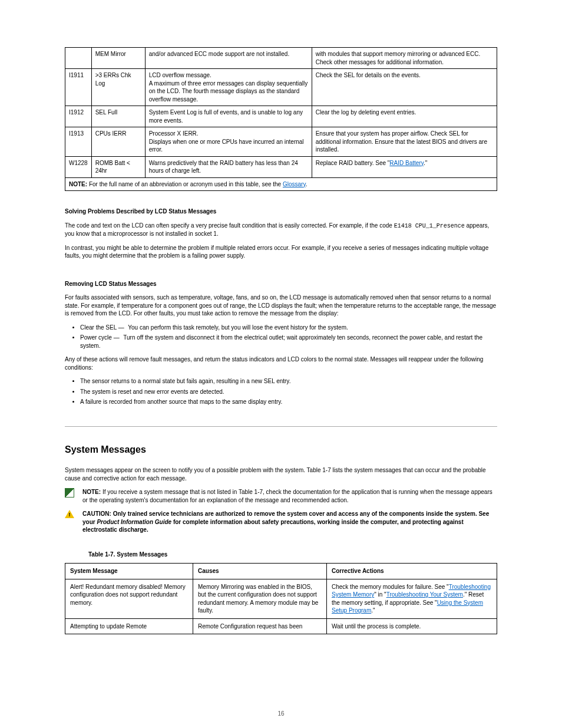 This screenshot has height=728, width=562. What do you see at coordinates (281, 499) in the screenshot?
I see `note-block: NOTE: If you receive a system message th…` at bounding box center [281, 499].